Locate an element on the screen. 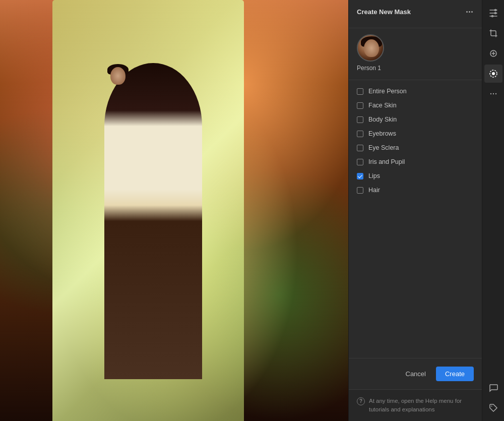 This screenshot has width=504, height=421. person-silhouette is located at coordinates (153, 221).